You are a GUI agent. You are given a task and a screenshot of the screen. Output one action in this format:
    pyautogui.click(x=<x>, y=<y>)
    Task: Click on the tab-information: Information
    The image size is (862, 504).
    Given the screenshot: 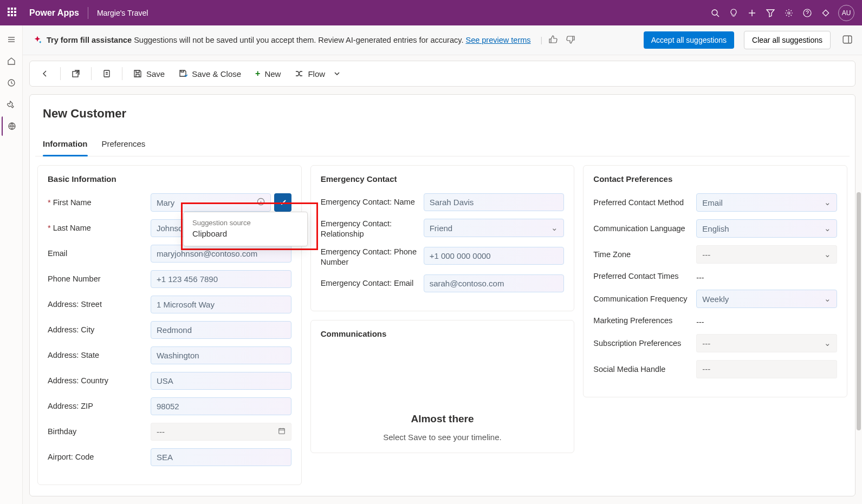 What is the action you would take?
    pyautogui.click(x=65, y=145)
    